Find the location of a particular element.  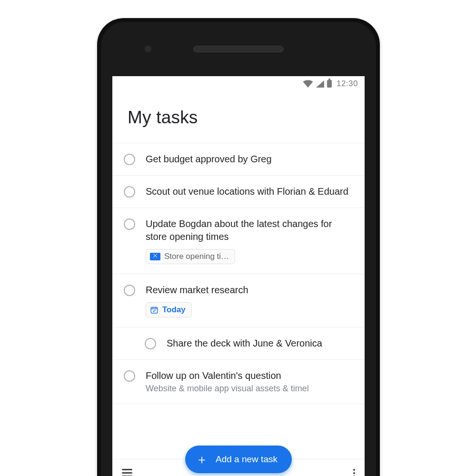

task-subtitle: Website & mobile app visual assets & tim… is located at coordinates (249, 388).